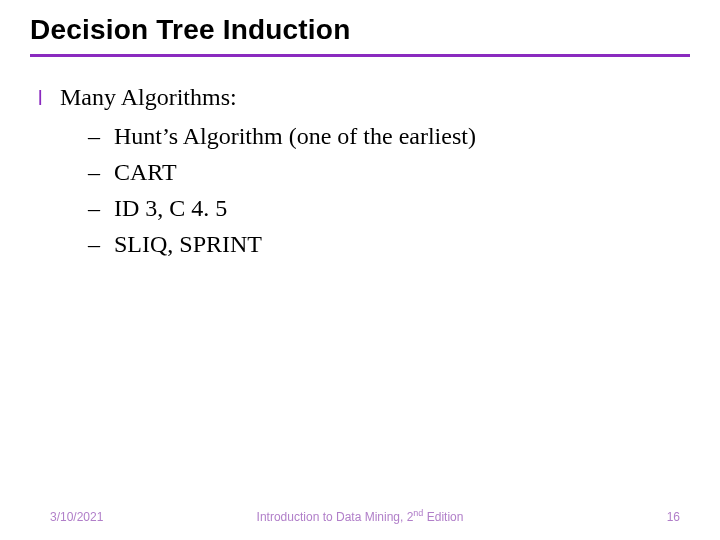  I want to click on title-divider, so click(360, 56).